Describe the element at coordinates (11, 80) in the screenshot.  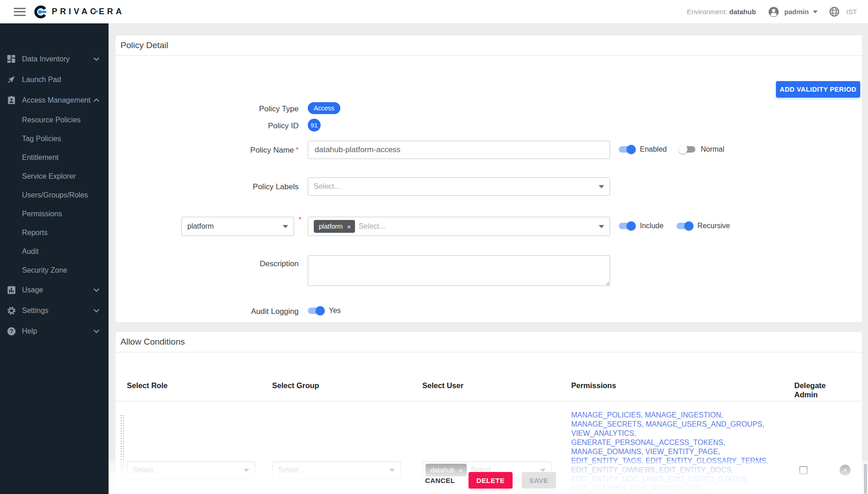
I see `rocket-icon` at that location.